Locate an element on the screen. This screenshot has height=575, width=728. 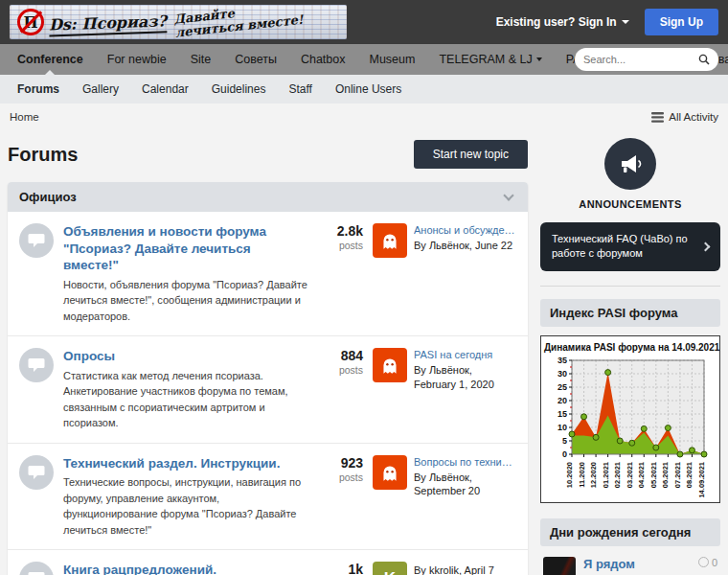
breadcrumb-home: Home is located at coordinates (25, 117).